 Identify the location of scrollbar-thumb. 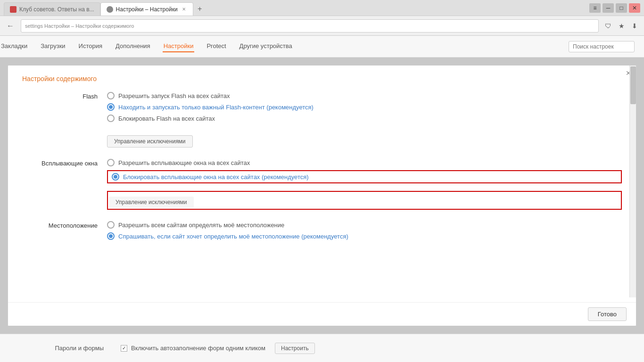
(633, 85).